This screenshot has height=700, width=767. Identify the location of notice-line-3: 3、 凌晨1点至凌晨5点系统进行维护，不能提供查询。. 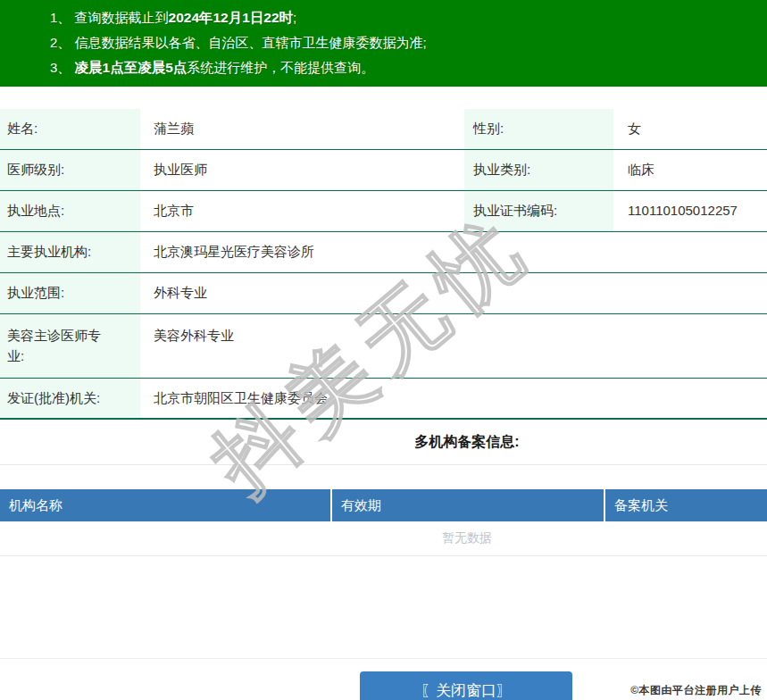
(404, 68).